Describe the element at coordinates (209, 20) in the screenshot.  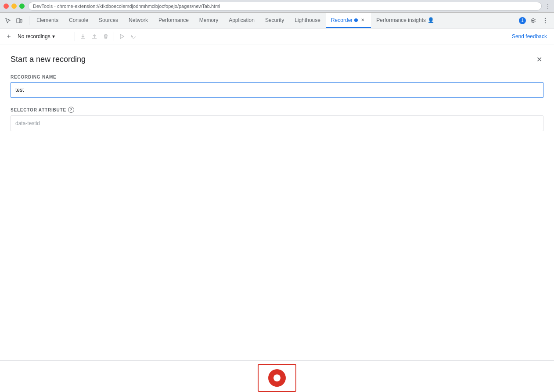
I see `tab-memory: Memory` at that location.